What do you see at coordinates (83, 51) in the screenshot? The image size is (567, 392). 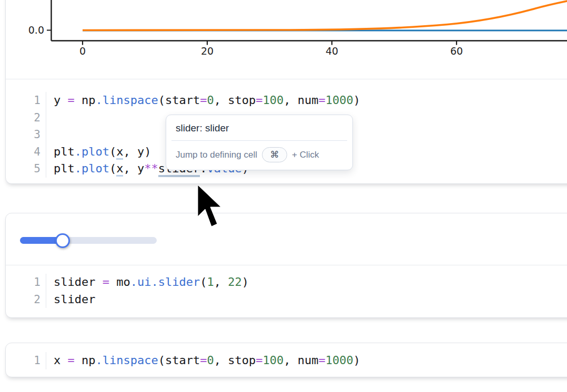 I see `xtick-label-0: 0` at bounding box center [83, 51].